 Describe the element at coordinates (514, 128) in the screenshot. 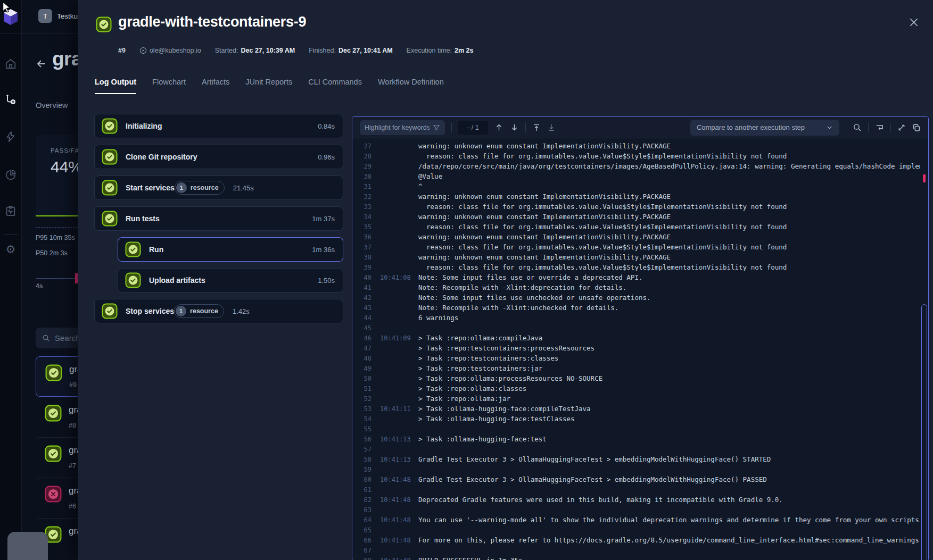

I see `next-match-icon` at that location.